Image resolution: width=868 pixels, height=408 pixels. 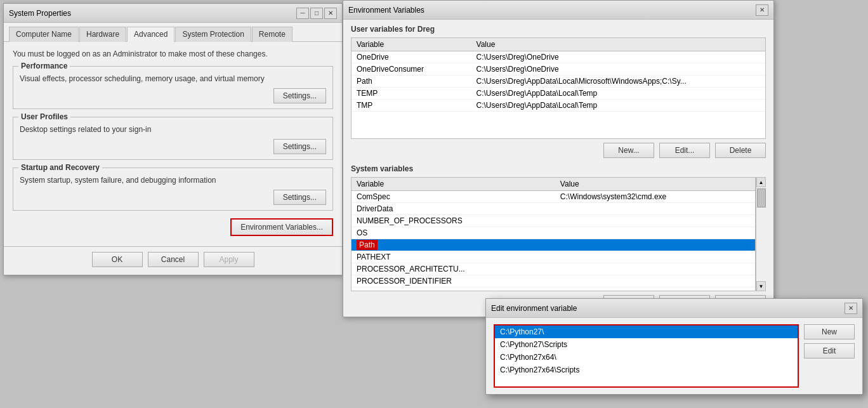 What do you see at coordinates (761, 182) in the screenshot?
I see `scroll-up-arrow: ▲` at bounding box center [761, 182].